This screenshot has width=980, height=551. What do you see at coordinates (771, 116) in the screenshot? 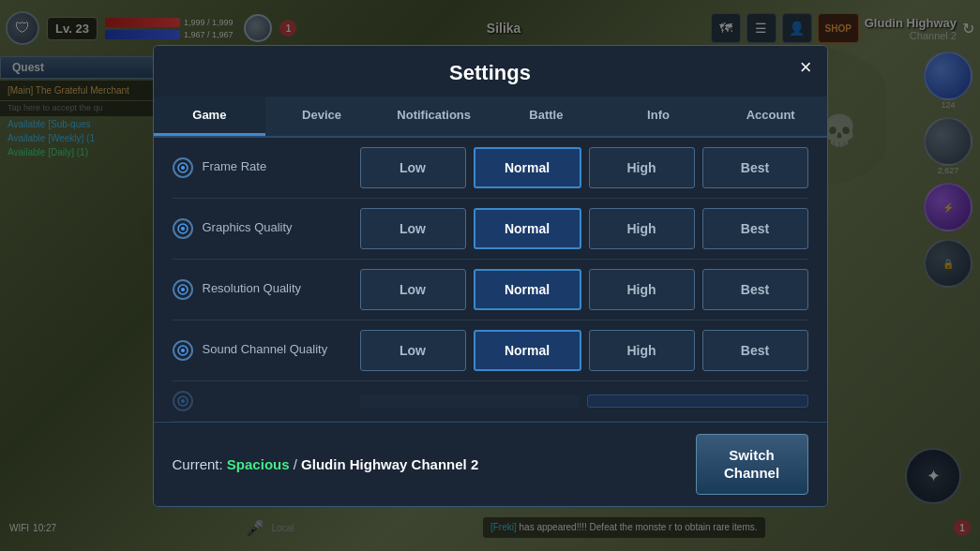
I see `tab-account: Account` at bounding box center [771, 116].